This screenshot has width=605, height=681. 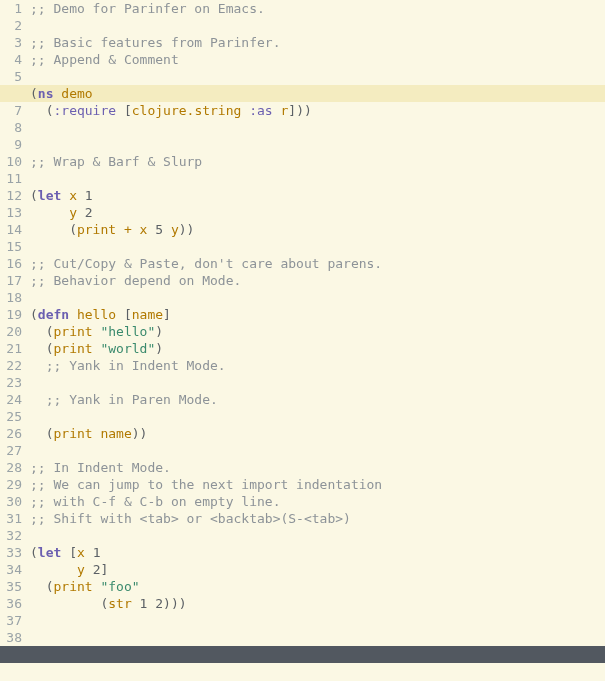 I want to click on paren-token: ))), so click(x=174, y=604).